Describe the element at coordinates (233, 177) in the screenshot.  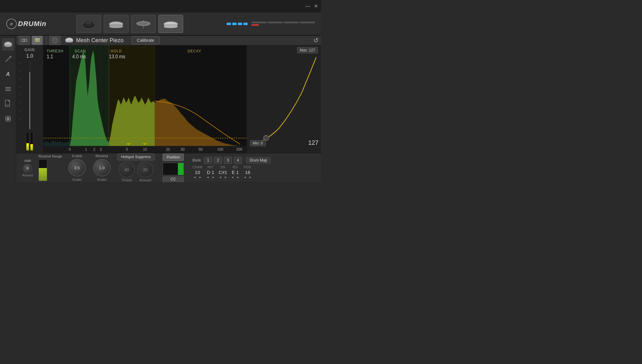
I see `rs-left-arrow: ◄` at that location.